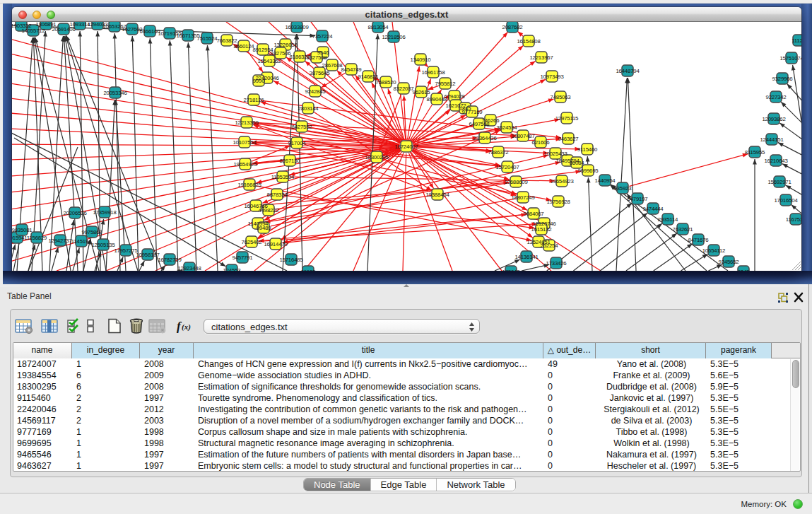 Image resolution: width=812 pixels, height=514 pixels. What do you see at coordinates (407, 444) in the screenshot?
I see `table-row: 969969511998Structural magnetic resonanc…` at bounding box center [407, 444].